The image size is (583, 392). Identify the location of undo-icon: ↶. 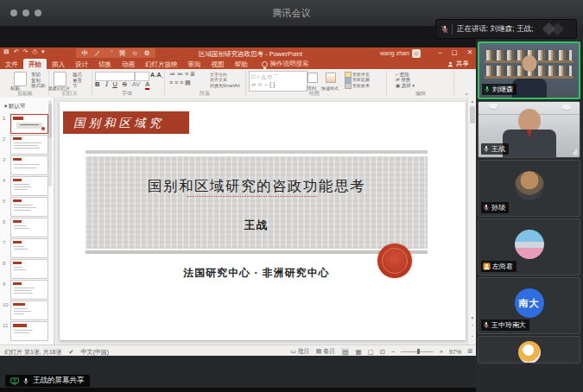
(16, 52).